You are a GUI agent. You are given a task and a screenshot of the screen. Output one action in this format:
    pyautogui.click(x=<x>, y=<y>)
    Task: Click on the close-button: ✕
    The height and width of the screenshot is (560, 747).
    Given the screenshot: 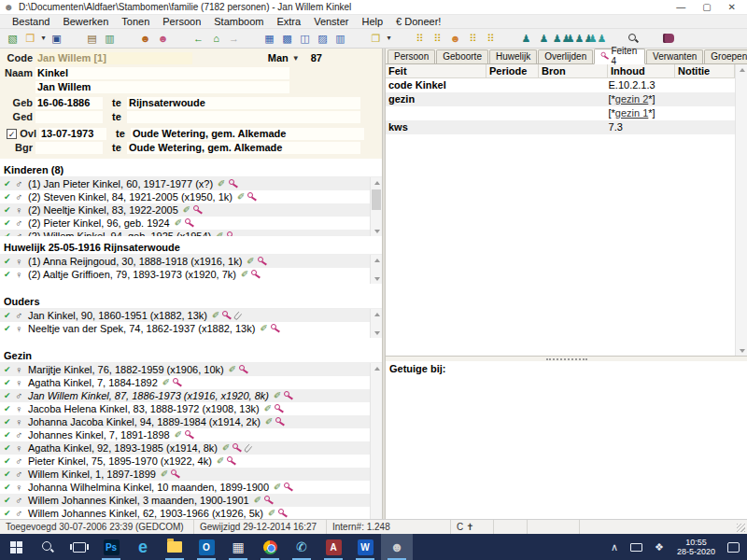 What is the action you would take?
    pyautogui.click(x=732, y=7)
    